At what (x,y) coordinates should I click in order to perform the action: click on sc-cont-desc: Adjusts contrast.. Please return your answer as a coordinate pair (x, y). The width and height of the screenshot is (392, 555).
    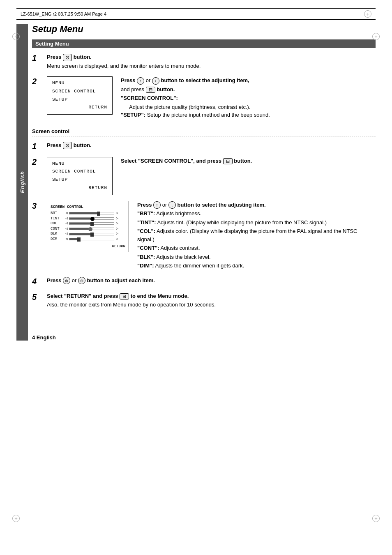
    Looking at the image, I should click on (180, 248).